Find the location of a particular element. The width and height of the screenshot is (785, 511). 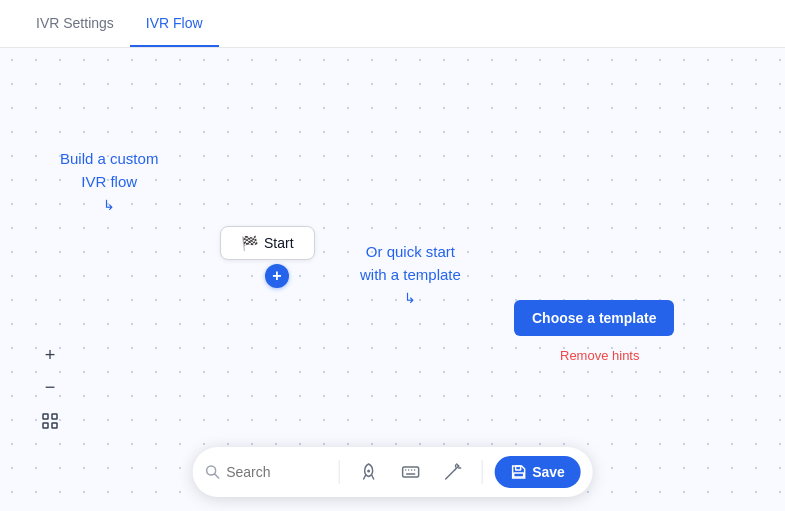

start-node: 🏁 Start is located at coordinates (268, 243).